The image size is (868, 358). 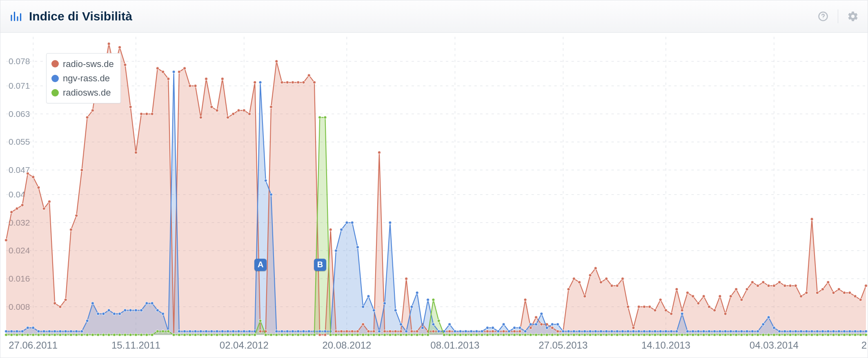 What do you see at coordinates (434, 16) in the screenshot?
I see `panel-header: Indice di Visibilità` at bounding box center [434, 16].